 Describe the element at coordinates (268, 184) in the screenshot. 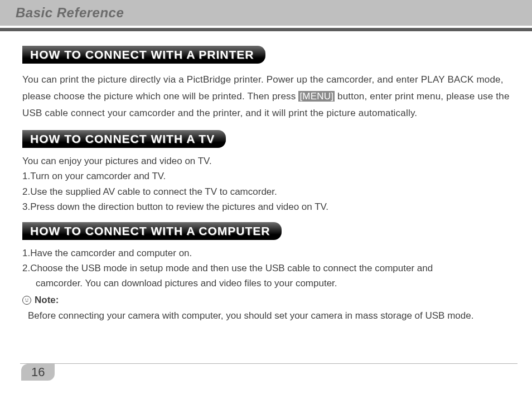

I see `tv-steps: You can enjoy your pictures and video on…` at that location.